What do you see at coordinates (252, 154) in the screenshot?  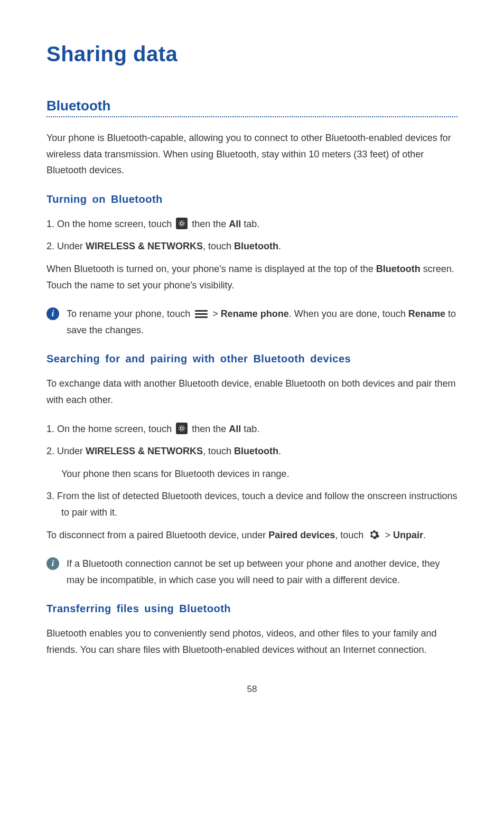 I see `bluetooth-intro: Your phone is Bluetooth-capable, allowin…` at bounding box center [252, 154].